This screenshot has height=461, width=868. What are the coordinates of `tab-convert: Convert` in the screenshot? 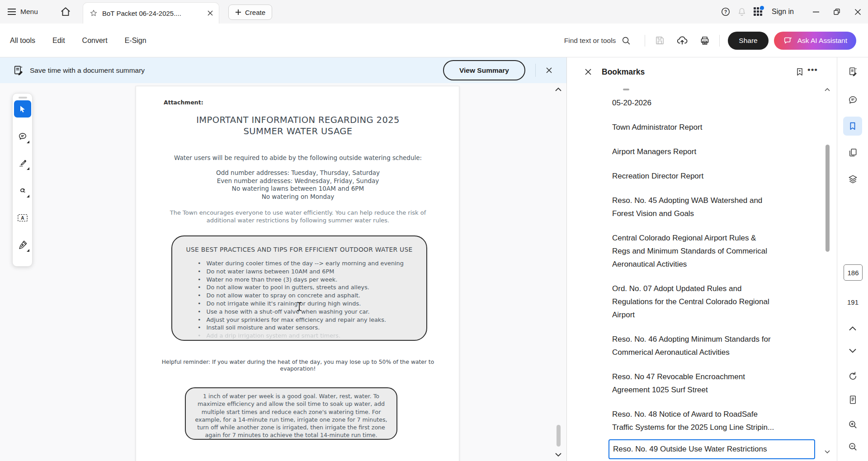 It's located at (95, 41).